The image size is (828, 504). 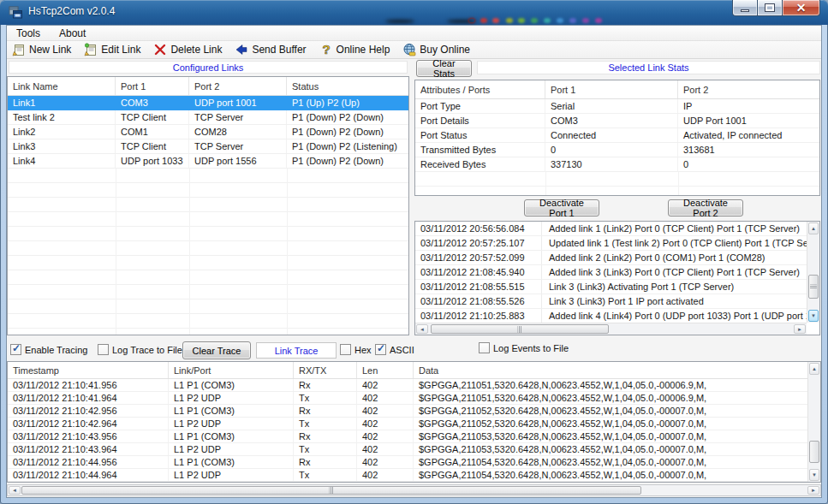 I want to click on trace-row: 03/11/2012 21:10:43.964 L1 P2 UDP Tx 402…, so click(x=408, y=450).